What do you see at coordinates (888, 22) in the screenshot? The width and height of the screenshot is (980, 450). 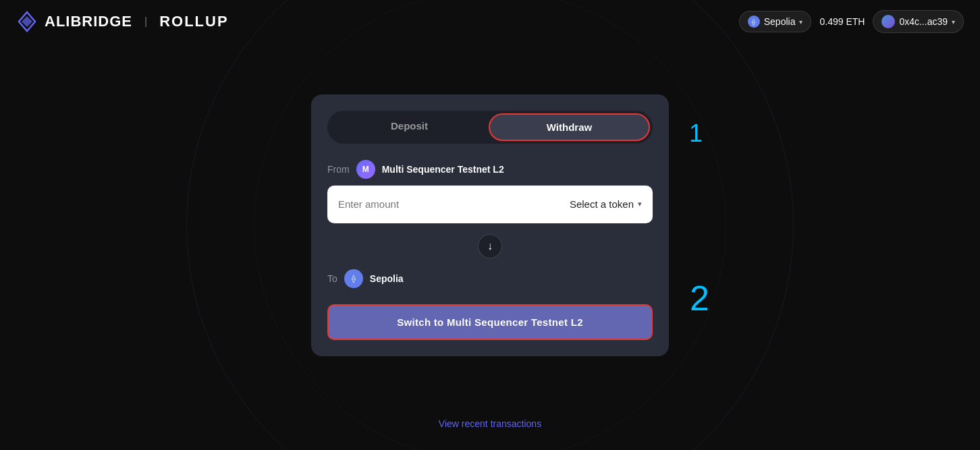 I see `wallet-avatar` at bounding box center [888, 22].